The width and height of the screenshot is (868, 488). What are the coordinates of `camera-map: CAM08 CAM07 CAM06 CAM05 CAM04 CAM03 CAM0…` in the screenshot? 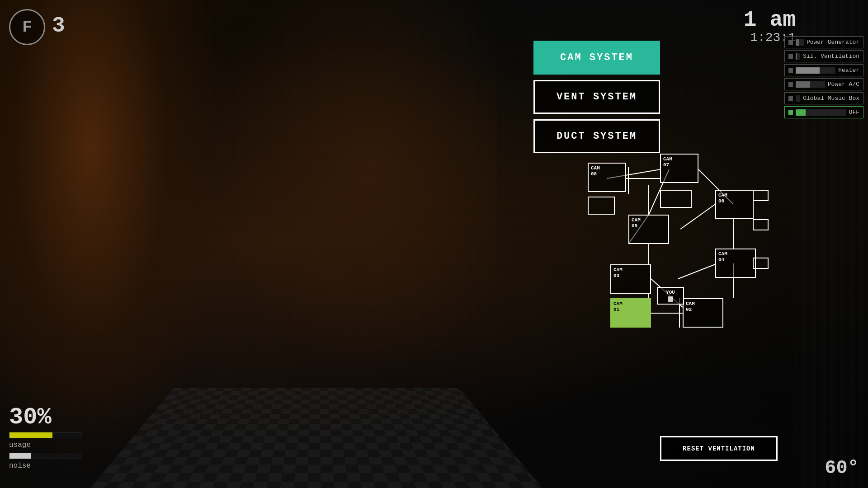 It's located at (665, 262).